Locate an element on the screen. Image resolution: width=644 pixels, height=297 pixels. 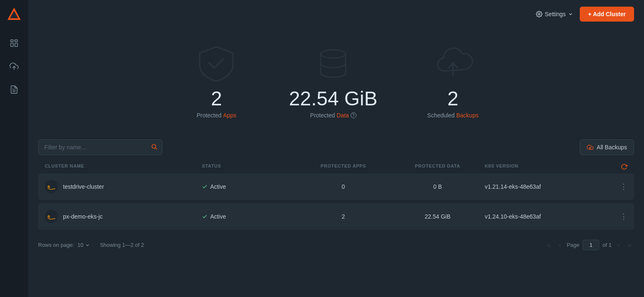
k8s-version-value: v1.24.10-eks-48e63af is located at coordinates (544, 217).